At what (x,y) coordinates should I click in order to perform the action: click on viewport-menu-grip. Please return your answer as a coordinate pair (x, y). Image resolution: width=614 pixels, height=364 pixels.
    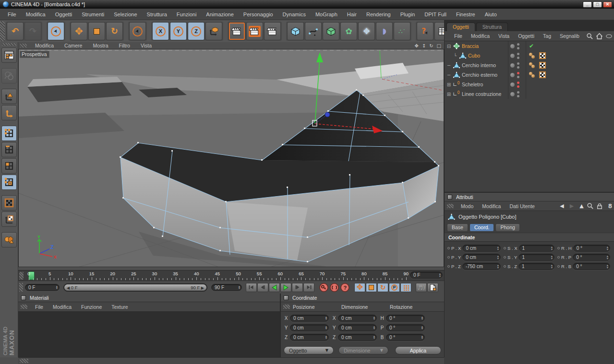
    Looking at the image, I should click on (24, 46).